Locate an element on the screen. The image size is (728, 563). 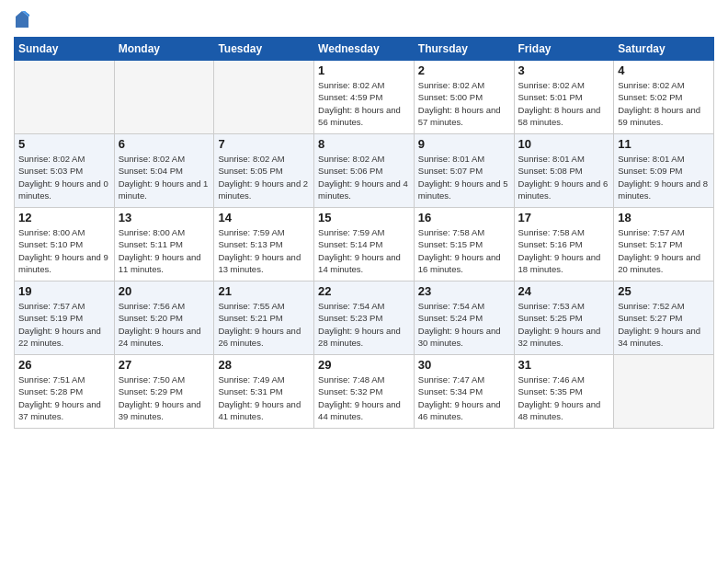
calendar-cell: 11Sunrise: 8:01 AM Sunset: 5:09 PM Dayli… is located at coordinates (664, 171).